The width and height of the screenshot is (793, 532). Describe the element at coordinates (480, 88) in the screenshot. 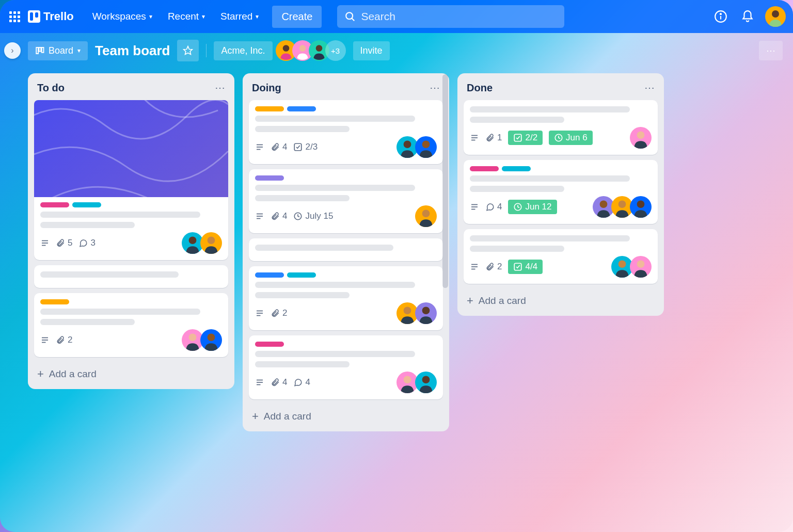

I see `list-title: Done` at that location.